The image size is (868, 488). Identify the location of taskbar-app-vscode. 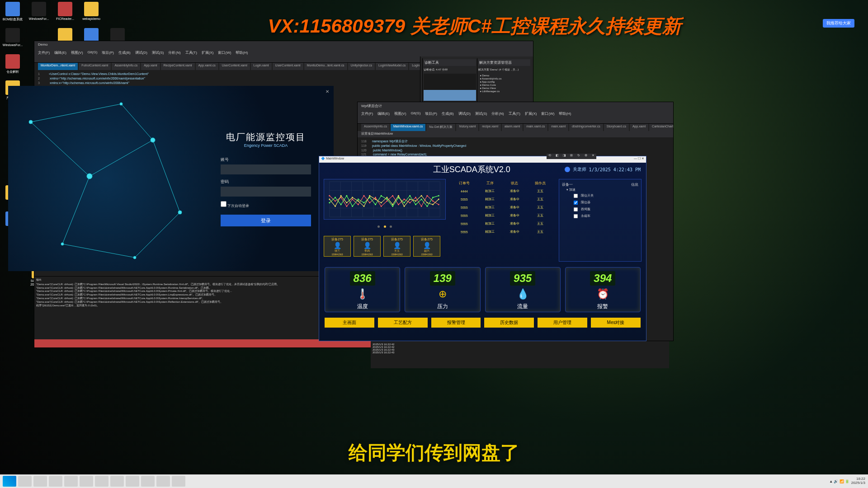
(148, 481).